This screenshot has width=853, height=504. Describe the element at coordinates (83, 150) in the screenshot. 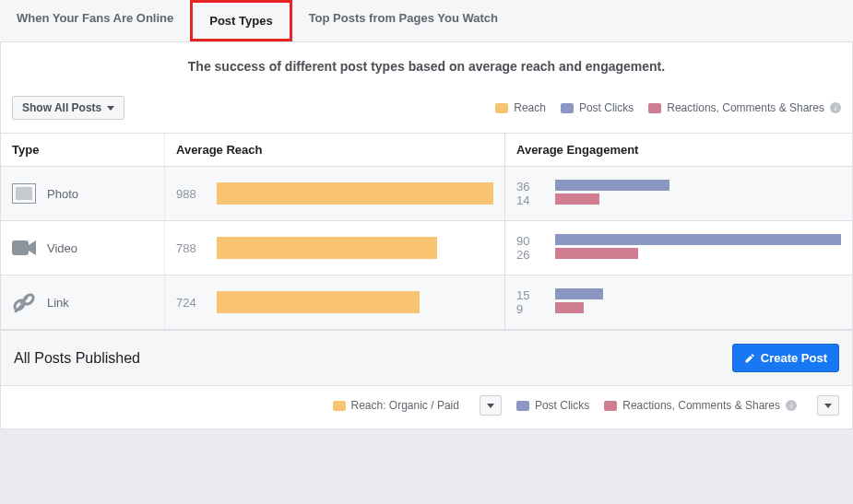

I see `col-header-type: Type` at that location.